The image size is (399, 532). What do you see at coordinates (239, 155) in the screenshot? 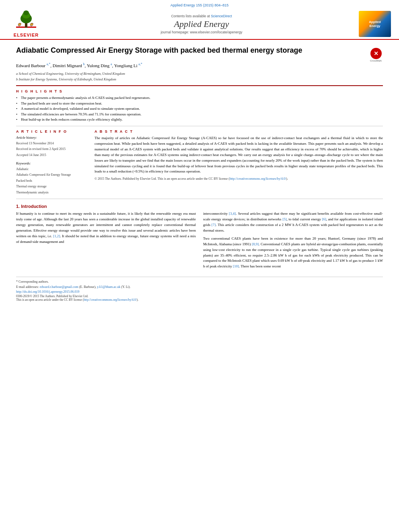
I see `abstract-body: The majority of articles on Adiabatic Co…` at bounding box center [239, 155].